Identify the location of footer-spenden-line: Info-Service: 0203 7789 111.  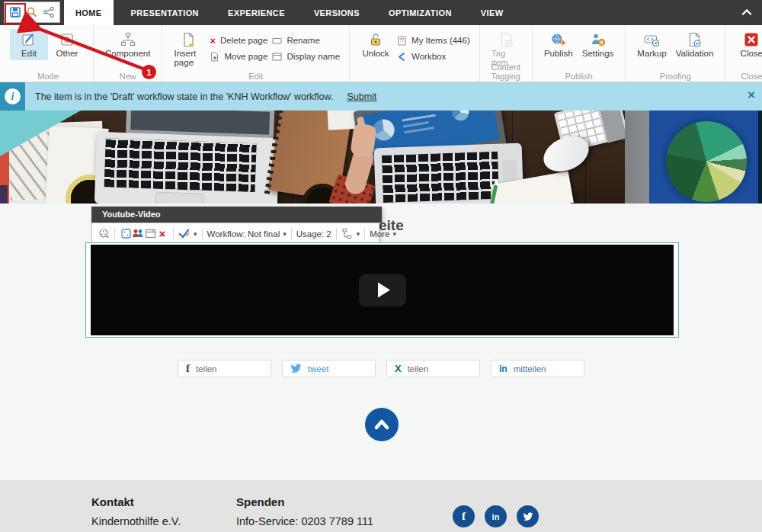
(305, 521).